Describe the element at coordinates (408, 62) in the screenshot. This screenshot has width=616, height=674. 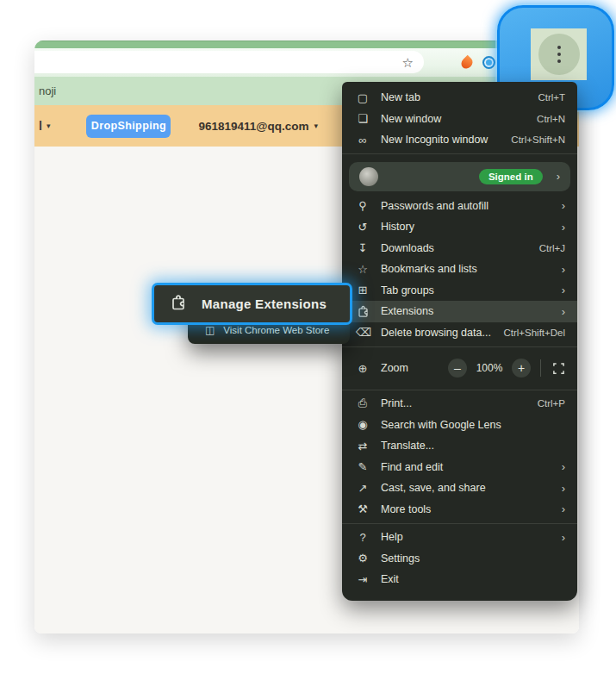
I see `bookmark-star-icon: ☆` at that location.